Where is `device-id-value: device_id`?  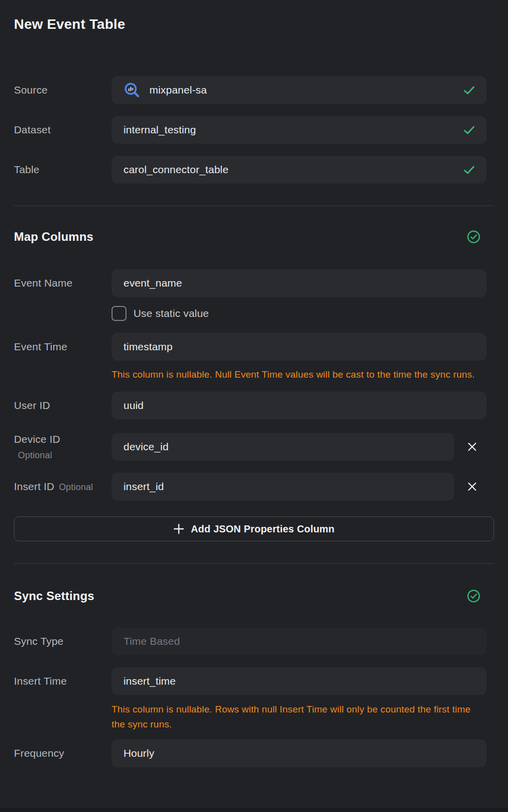 device-id-value: device_id is located at coordinates (146, 447).